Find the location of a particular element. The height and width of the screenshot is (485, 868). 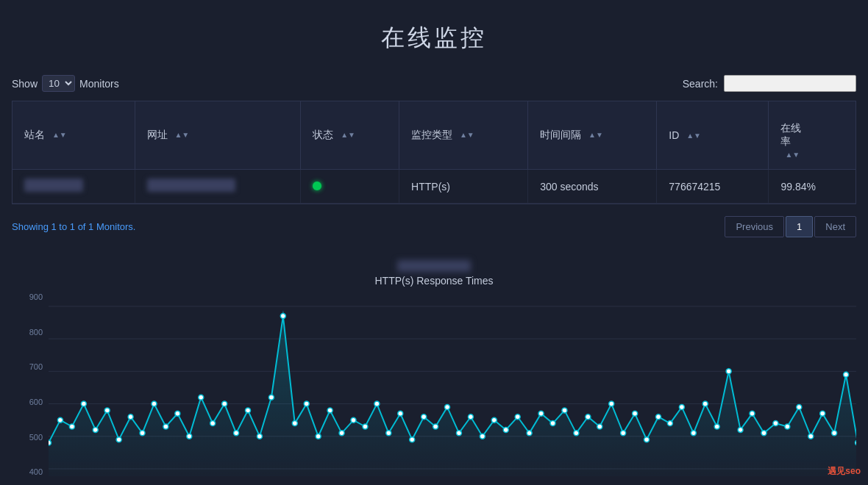

cell-uptime: 99.84% is located at coordinates (812, 187).